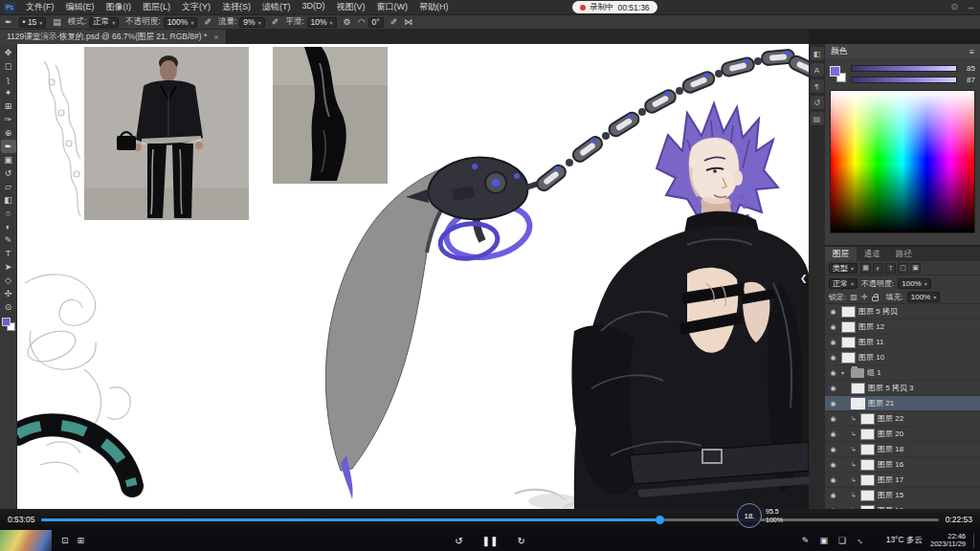 The image size is (980, 551). Describe the element at coordinates (216, 37) in the screenshot. I see `tab-close-icon: ×` at that location.